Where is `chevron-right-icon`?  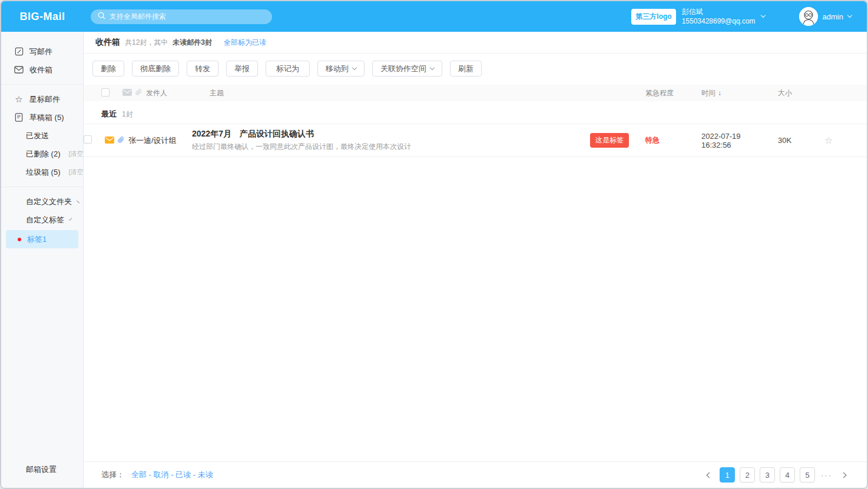 chevron-right-icon is located at coordinates (78, 201).